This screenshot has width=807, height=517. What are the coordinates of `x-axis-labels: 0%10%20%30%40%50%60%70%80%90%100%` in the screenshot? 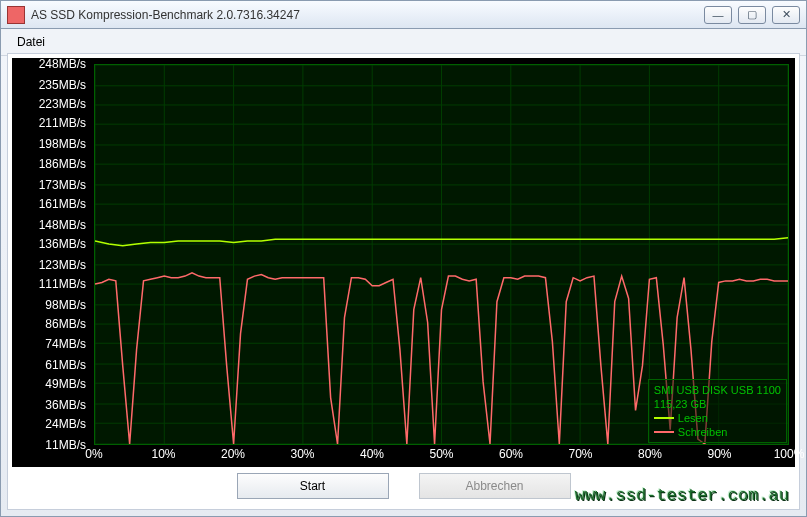 It's located at (442, 456).